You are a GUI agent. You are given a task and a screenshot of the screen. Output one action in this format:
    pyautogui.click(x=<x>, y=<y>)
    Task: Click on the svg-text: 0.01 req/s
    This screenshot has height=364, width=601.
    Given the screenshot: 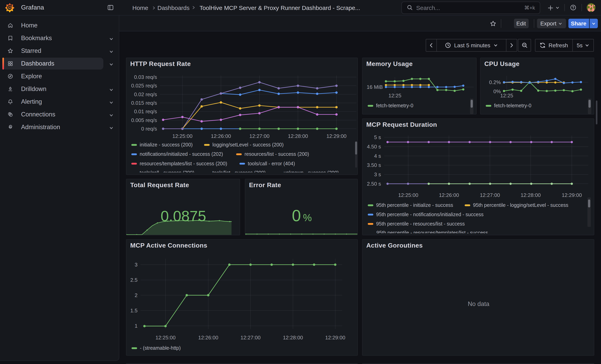 What is the action you would take?
    pyautogui.click(x=145, y=111)
    